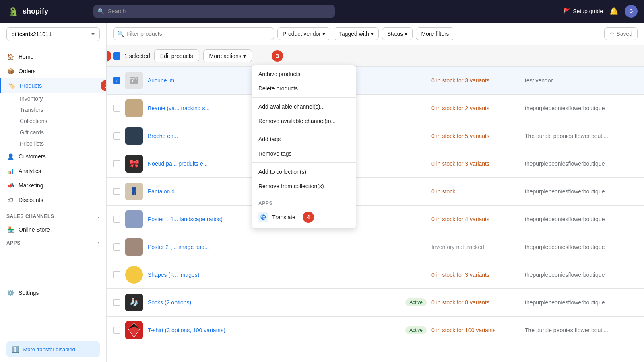 The height and width of the screenshot is (362, 644). I want to click on dropdown-item-remove-tags: Remove tags, so click(304, 154).